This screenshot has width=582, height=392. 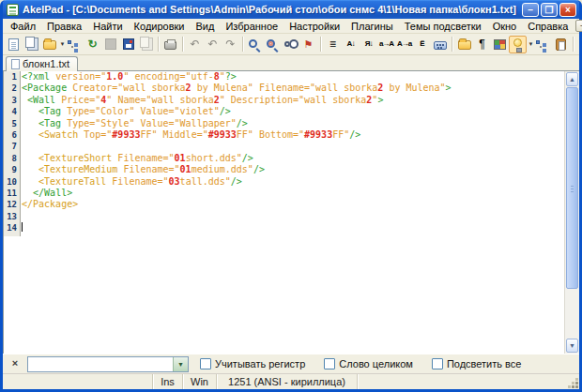 What do you see at coordinates (573, 345) in the screenshot?
I see `scroll-down-arrow: ▼` at bounding box center [573, 345].